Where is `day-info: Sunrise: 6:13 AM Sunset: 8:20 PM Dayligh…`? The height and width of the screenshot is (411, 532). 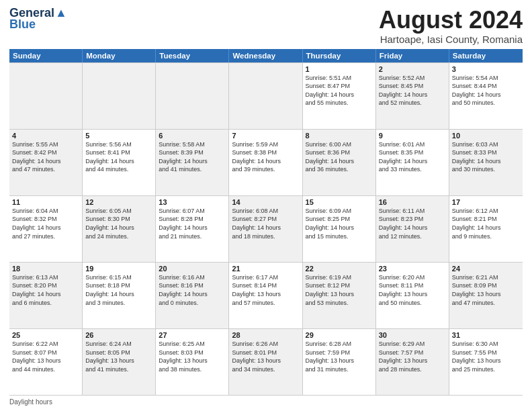 day-info: Sunrise: 6:13 AM Sunset: 8:20 PM Dayligh… is located at coordinates (46, 290).